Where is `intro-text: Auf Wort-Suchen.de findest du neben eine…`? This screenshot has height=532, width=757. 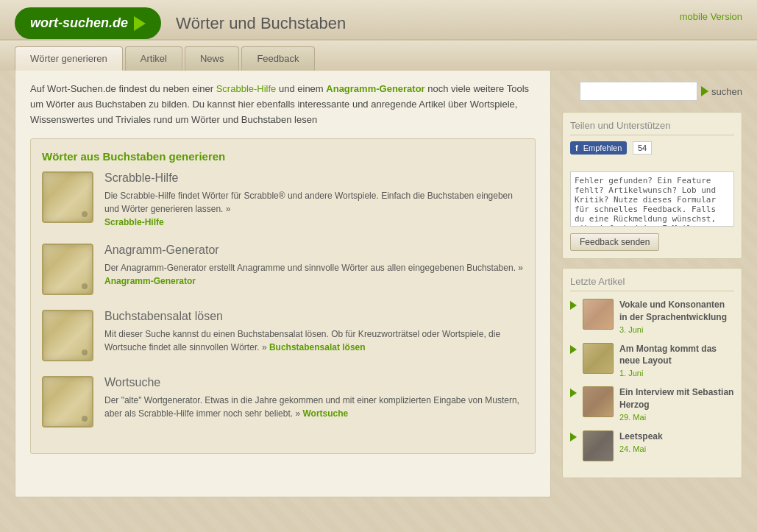
intro-text: Auf Wort-Suchen.de findest du neben eine… is located at coordinates (282, 104).